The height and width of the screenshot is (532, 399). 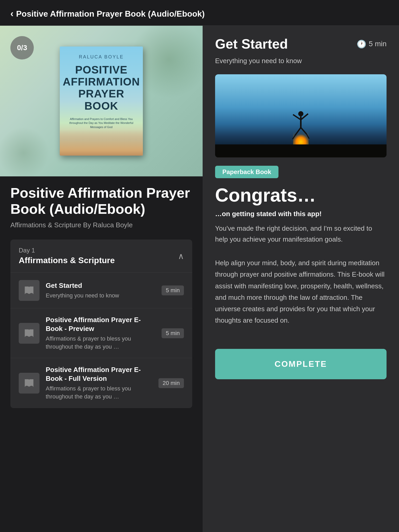 I want to click on time-badge: 🕐 5 min, so click(x=371, y=44).